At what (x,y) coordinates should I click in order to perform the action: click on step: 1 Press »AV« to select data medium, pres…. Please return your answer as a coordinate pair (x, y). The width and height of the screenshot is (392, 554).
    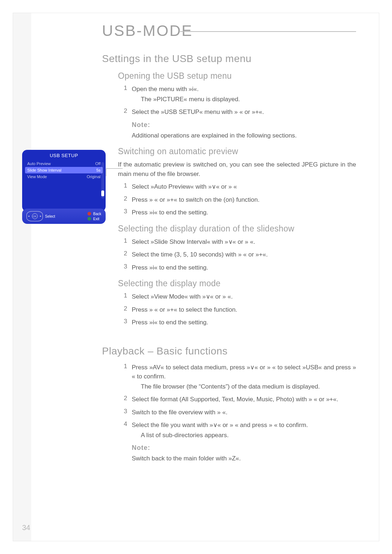
    Looking at the image, I should click on (240, 377).